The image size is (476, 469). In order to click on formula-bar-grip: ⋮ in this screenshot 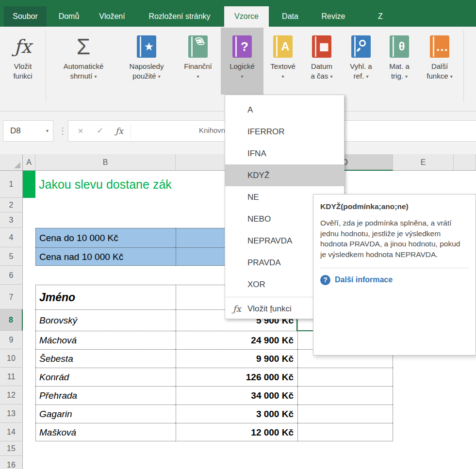, I will do `click(63, 131)`.